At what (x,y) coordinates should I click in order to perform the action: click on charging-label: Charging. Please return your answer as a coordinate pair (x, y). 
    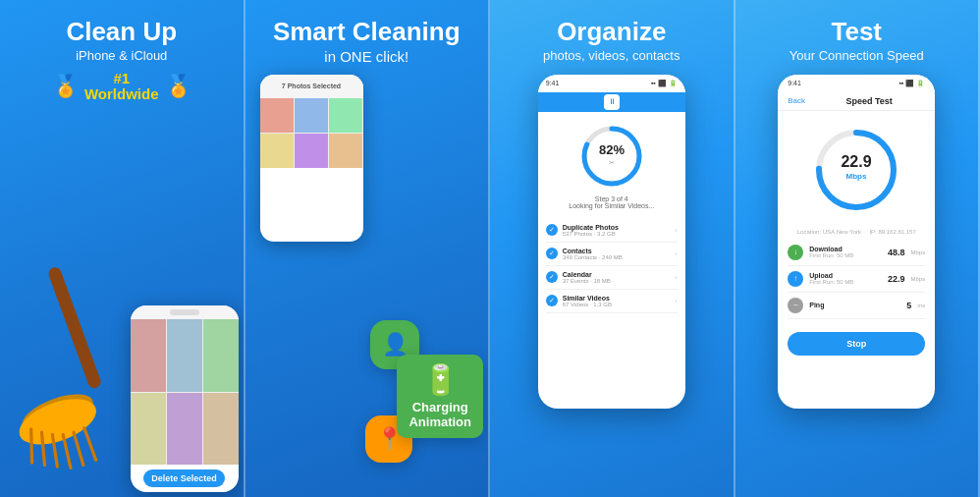
    Looking at the image, I should click on (440, 408).